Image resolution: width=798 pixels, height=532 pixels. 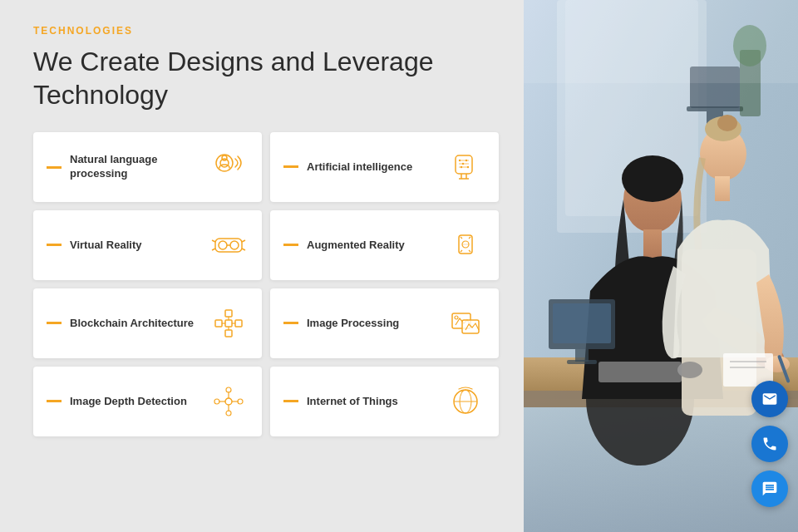 What do you see at coordinates (770, 444) in the screenshot?
I see `fab-container` at bounding box center [770, 444].